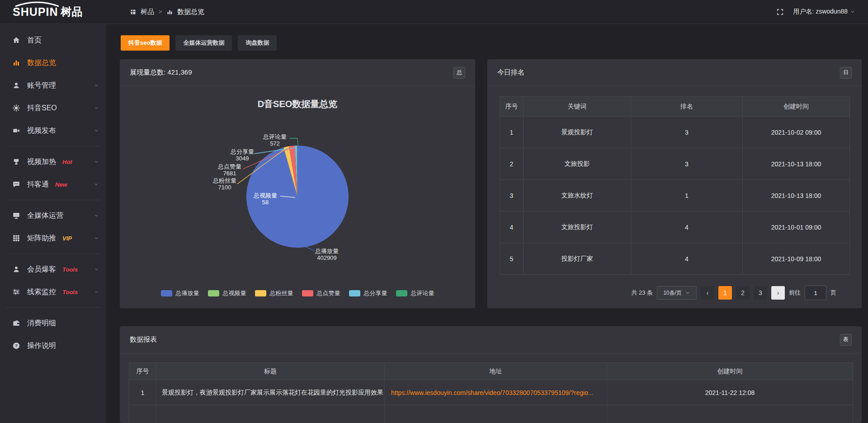 This screenshot has height=423, width=868. Describe the element at coordinates (16, 292) in the screenshot. I see `sliders-icon` at that location.